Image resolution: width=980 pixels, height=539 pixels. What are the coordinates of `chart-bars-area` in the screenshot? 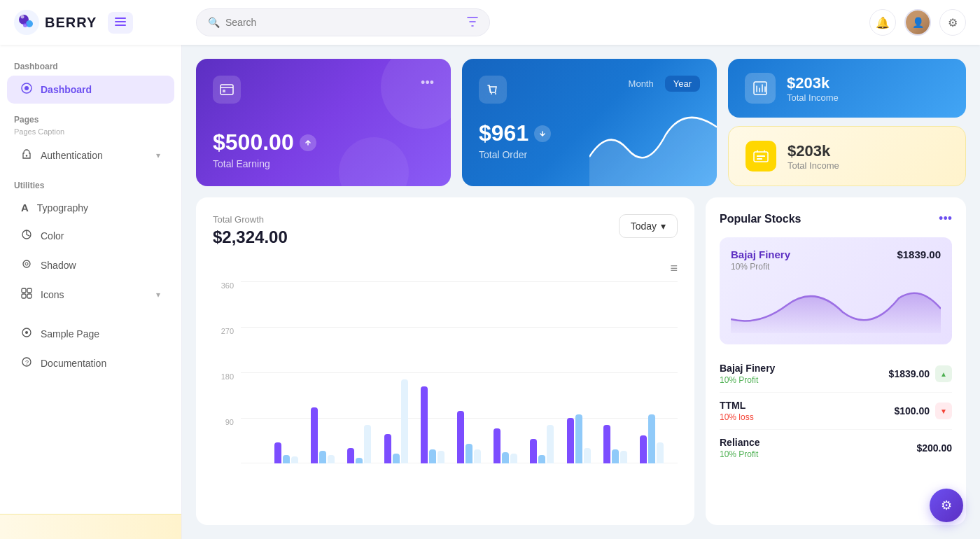 It's located at (473, 372).